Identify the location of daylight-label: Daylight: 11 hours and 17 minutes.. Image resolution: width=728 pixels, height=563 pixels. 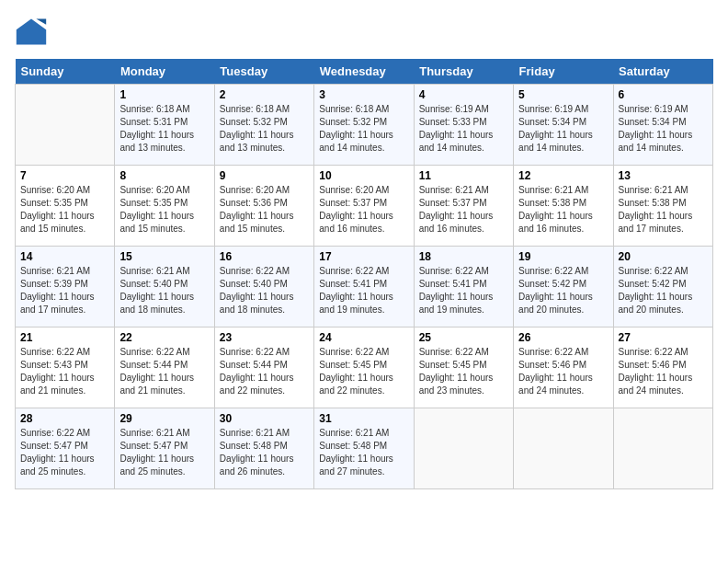
(57, 304).